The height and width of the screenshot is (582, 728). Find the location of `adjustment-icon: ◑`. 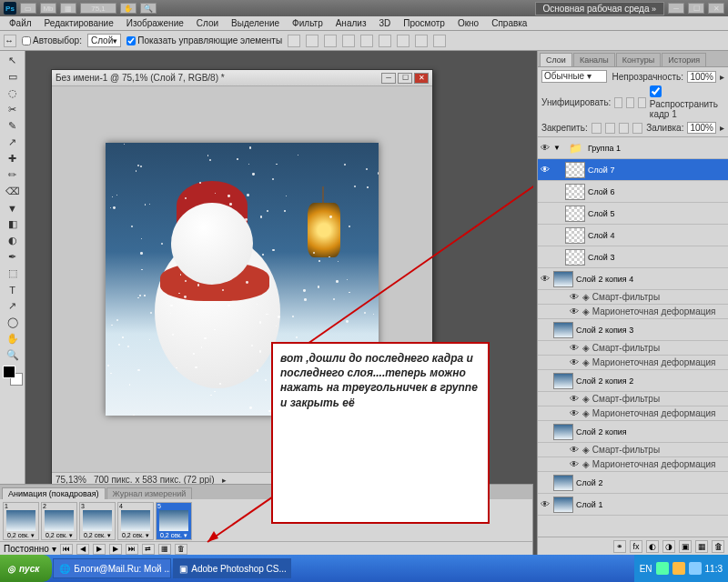

adjustment-icon: ◑ is located at coordinates (669, 547).